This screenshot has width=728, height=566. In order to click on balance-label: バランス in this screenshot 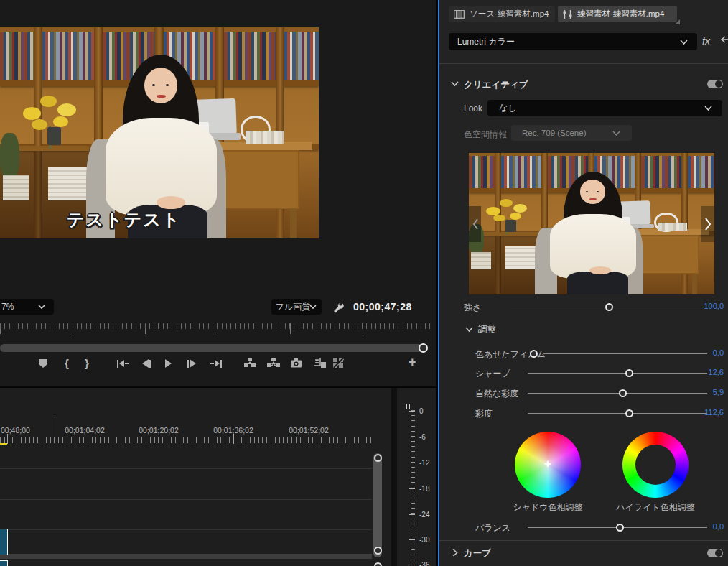, I will do `click(493, 529)`.